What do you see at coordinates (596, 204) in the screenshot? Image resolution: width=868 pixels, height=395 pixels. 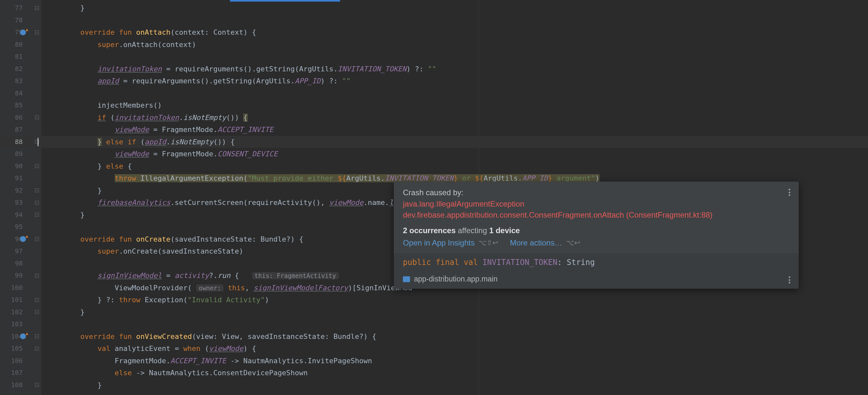 I see `popup-exception: java.lang.IllegalArgumentException` at bounding box center [596, 204].